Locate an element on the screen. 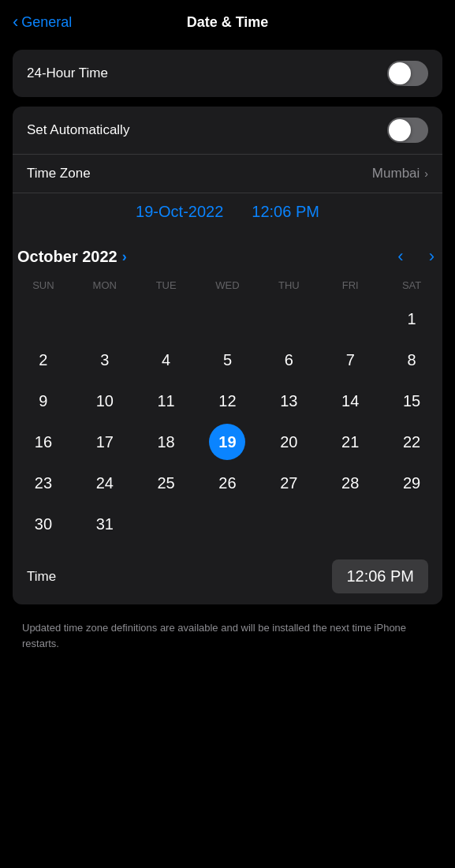  calendar-day: 17 is located at coordinates (105, 442).